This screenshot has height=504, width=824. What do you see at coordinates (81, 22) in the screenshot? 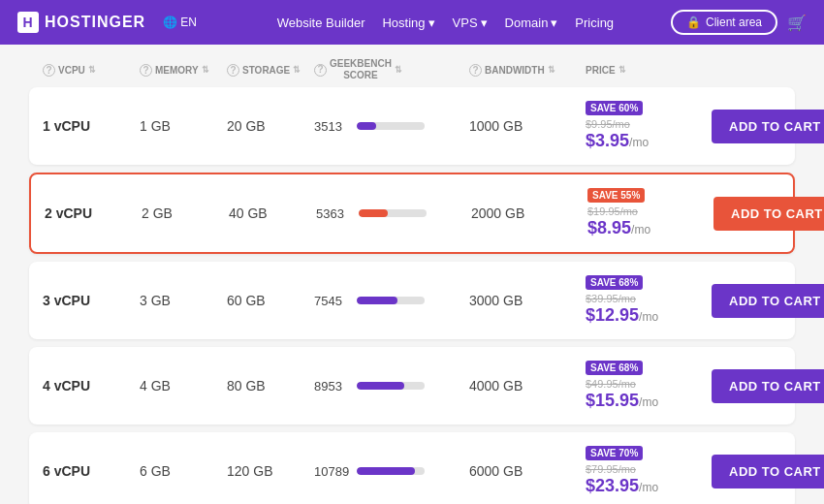
I see `logo: H HOSTINGER` at bounding box center [81, 22].